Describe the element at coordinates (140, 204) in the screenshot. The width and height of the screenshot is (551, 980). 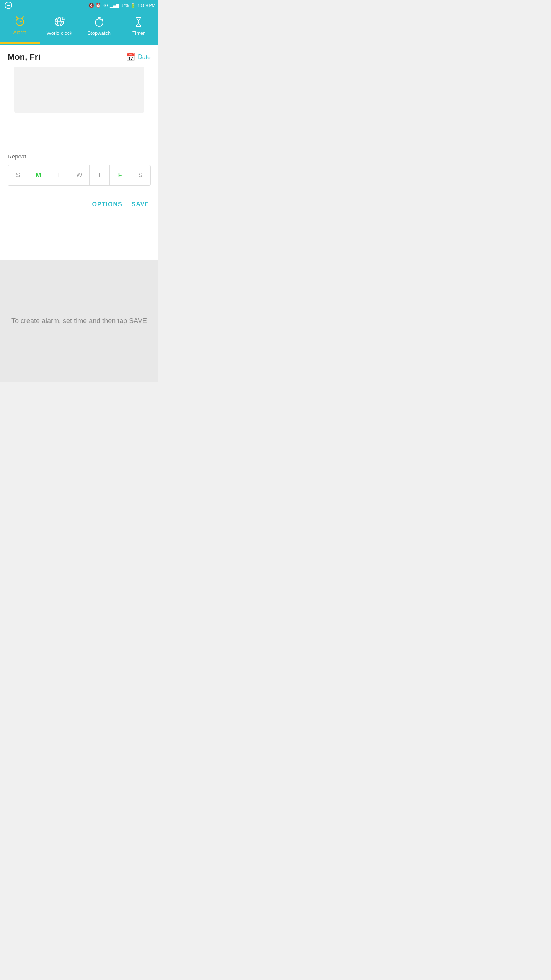
I see `save-button: SAVE` at that location.